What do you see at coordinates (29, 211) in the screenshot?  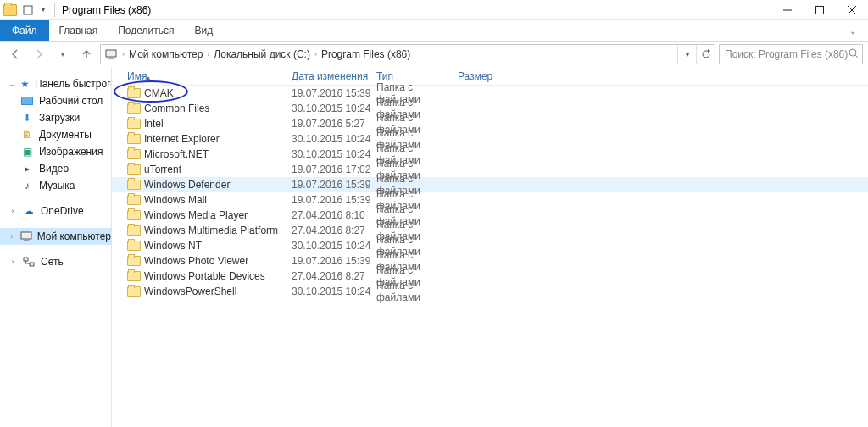 I see `cloud-icon: ☁` at bounding box center [29, 211].